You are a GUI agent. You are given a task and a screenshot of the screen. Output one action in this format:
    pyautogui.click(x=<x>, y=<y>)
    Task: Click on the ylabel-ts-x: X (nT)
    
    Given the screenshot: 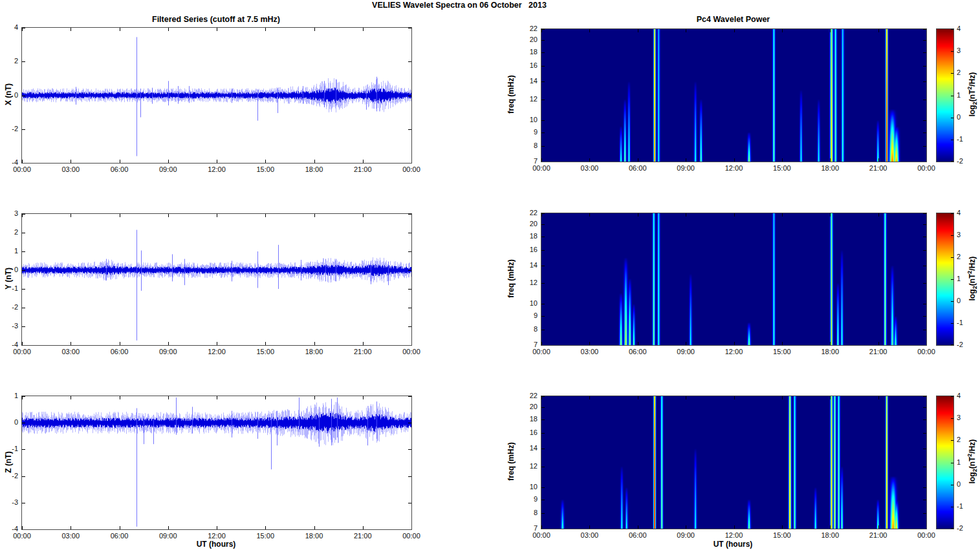 What is the action you would take?
    pyautogui.click(x=8, y=94)
    